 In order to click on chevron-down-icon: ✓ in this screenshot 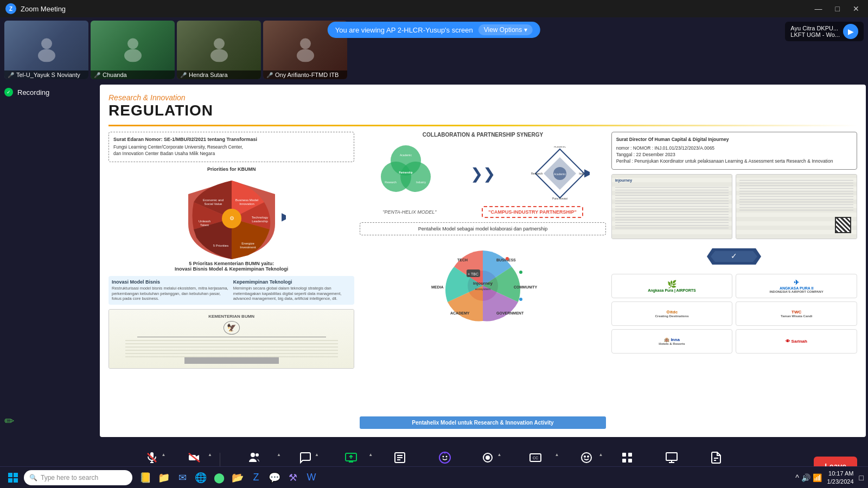, I will do `click(735, 256)`.